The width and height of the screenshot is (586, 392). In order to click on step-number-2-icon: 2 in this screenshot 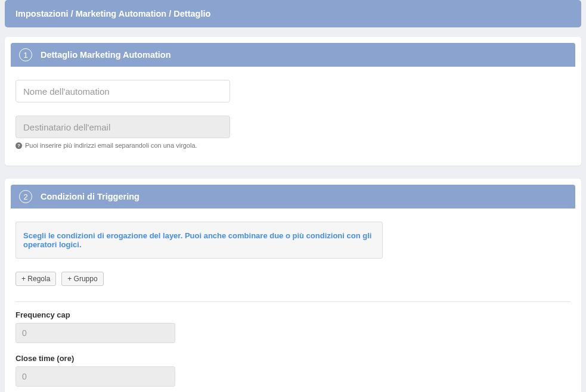, I will do `click(26, 197)`.